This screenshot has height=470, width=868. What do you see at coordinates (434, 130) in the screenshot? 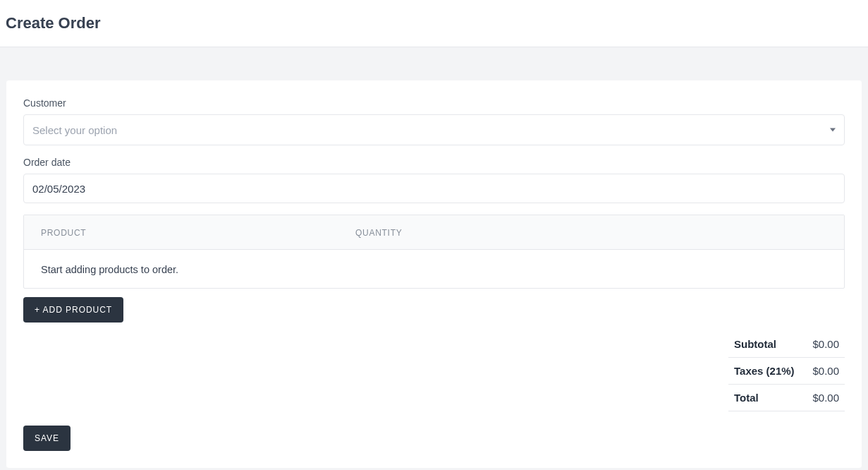
I see `customer-select: Select your option` at bounding box center [434, 130].